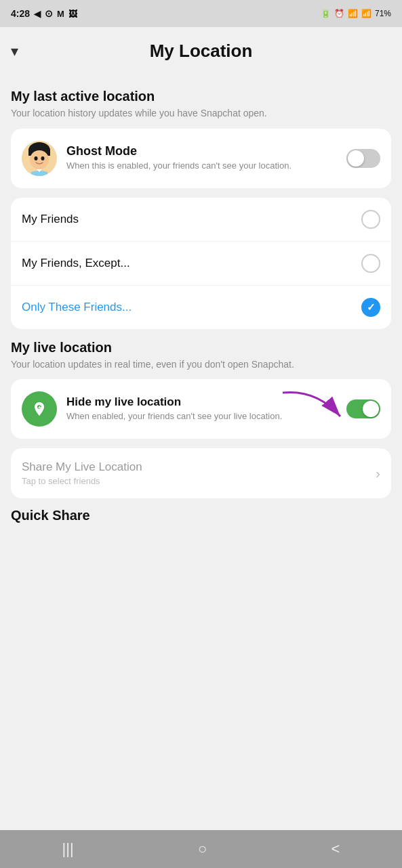 The image size is (402, 868). Describe the element at coordinates (73, 14) in the screenshot. I see `gallery-icon: 🖼` at that location.